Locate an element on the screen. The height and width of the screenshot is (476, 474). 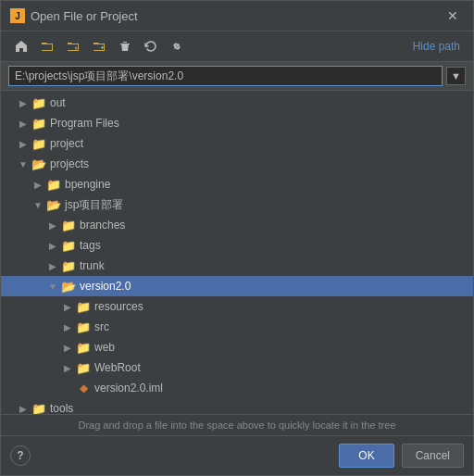
expand-icon-projects: ▼ is located at coordinates (23, 165).